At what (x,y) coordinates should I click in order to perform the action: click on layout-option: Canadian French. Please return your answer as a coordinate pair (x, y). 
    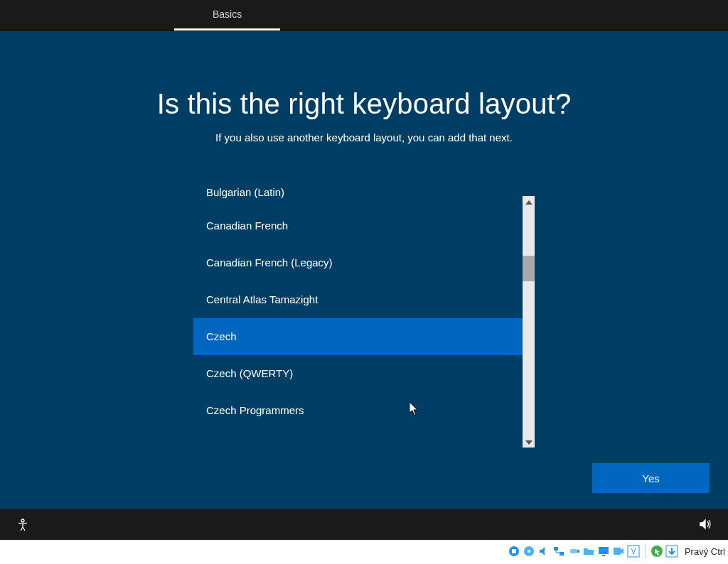
    Looking at the image, I should click on (358, 226).